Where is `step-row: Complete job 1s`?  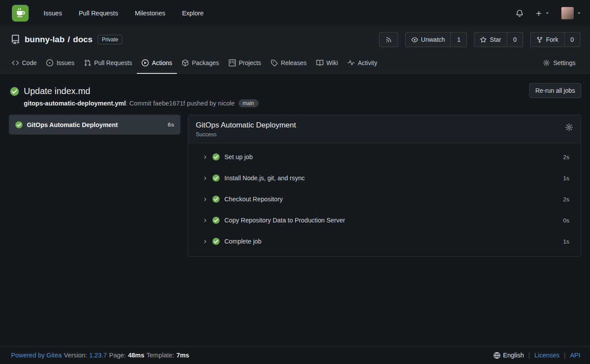 step-row: Complete job 1s is located at coordinates (385, 241).